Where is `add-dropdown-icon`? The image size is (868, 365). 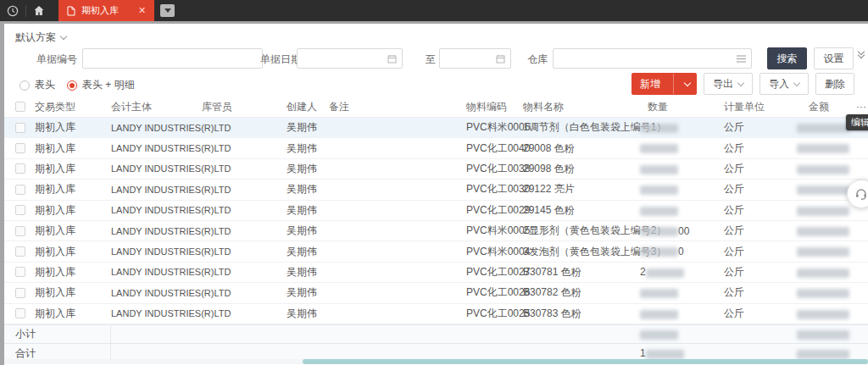
add-dropdown-icon is located at coordinates (687, 84).